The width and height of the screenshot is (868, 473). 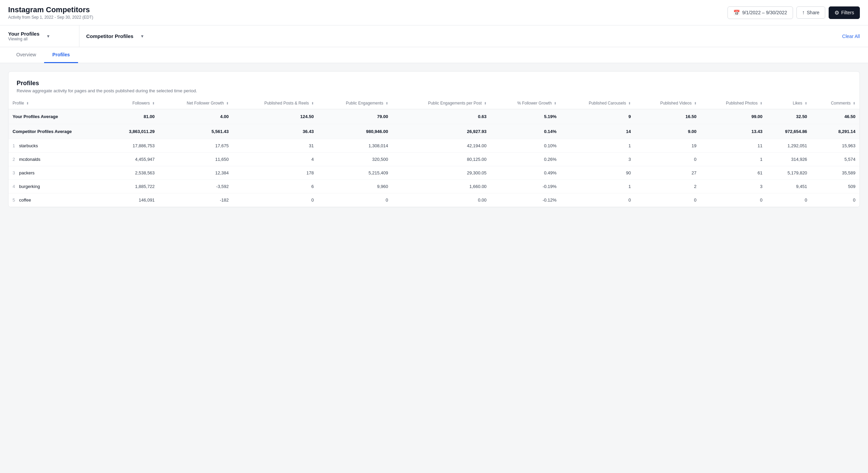 I want to click on cell-published_photos: 3, so click(x=734, y=187).